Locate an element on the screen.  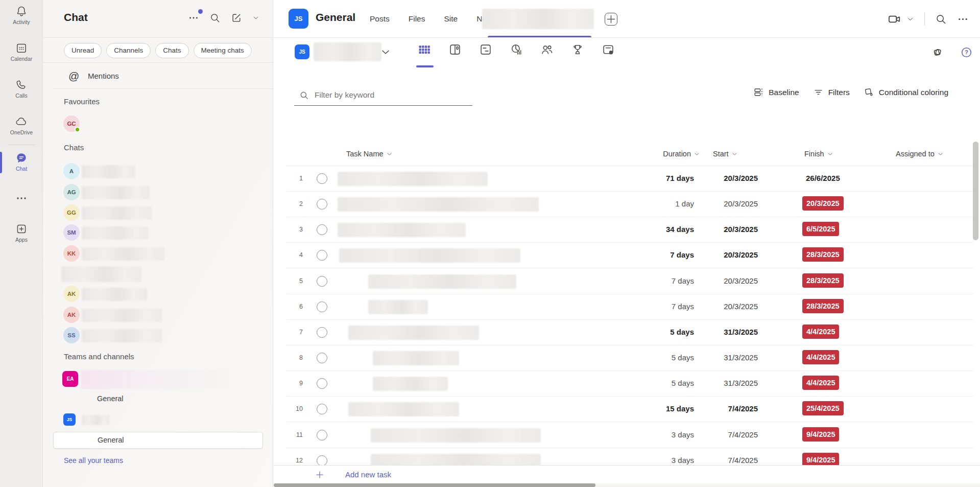
goals-view-icon is located at coordinates (578, 50).